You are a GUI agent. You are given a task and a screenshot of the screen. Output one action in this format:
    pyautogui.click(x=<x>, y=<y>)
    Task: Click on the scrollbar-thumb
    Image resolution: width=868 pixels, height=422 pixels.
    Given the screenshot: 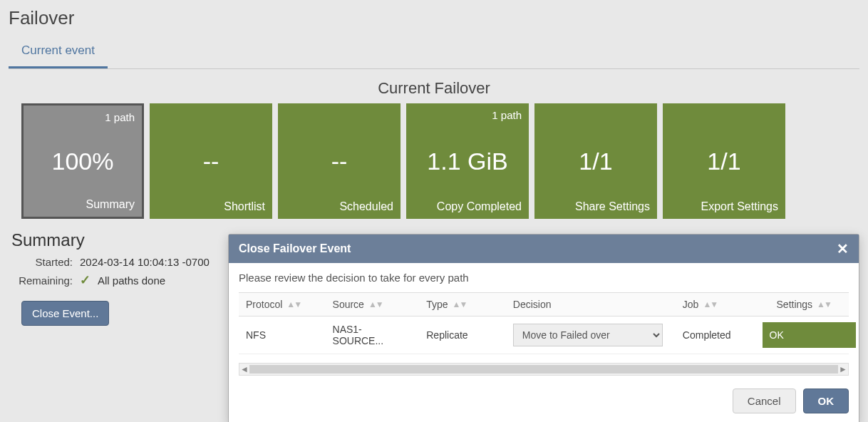 What is the action you would take?
    pyautogui.click(x=544, y=369)
    